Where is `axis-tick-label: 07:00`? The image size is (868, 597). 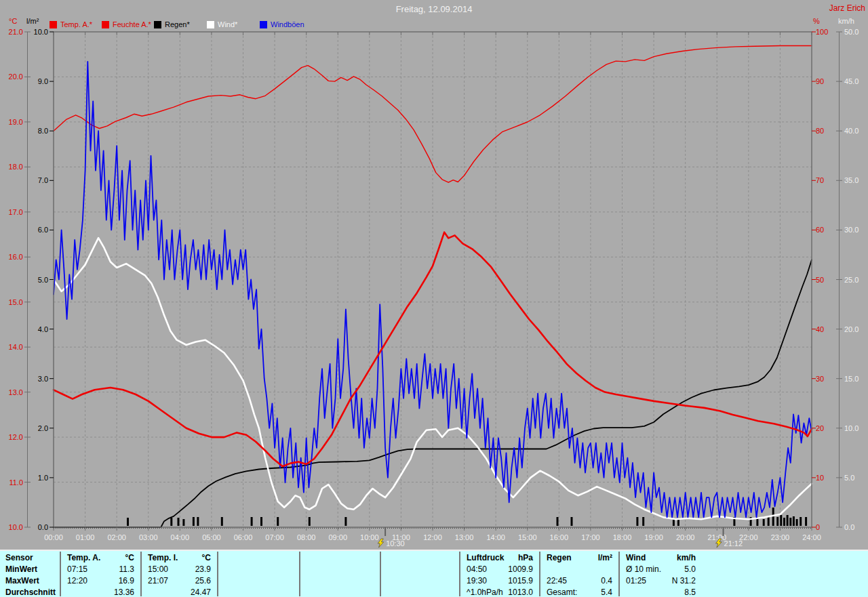 axis-tick-label: 07:00 is located at coordinates (275, 537).